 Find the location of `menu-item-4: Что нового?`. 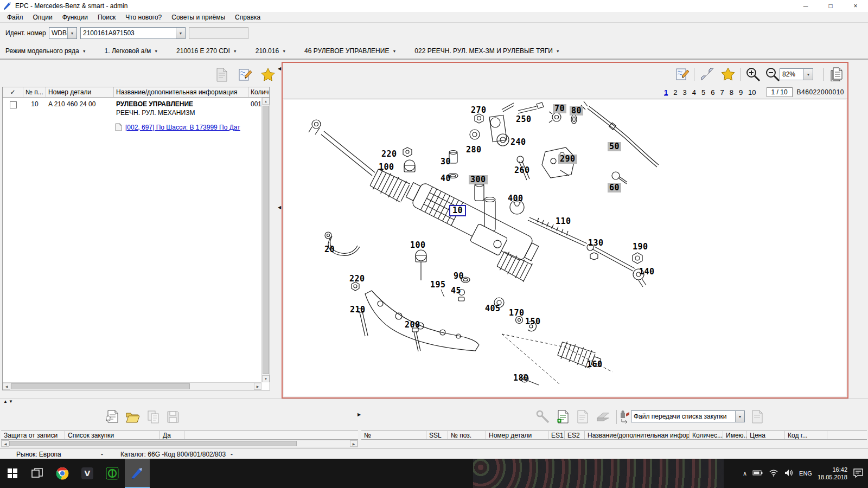

menu-item-4: Что нового? is located at coordinates (143, 17).